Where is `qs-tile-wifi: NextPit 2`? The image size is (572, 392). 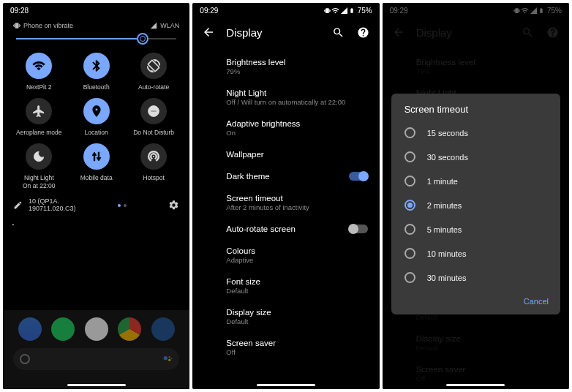 qs-tile-wifi: NextPit 2 is located at coordinates (39, 72).